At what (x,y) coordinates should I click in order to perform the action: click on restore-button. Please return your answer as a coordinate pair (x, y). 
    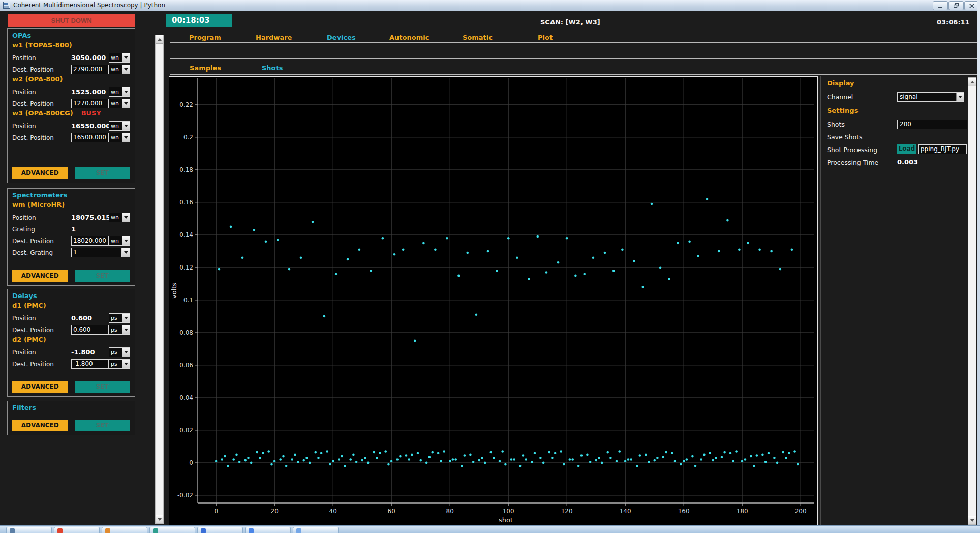
    Looking at the image, I should click on (956, 6).